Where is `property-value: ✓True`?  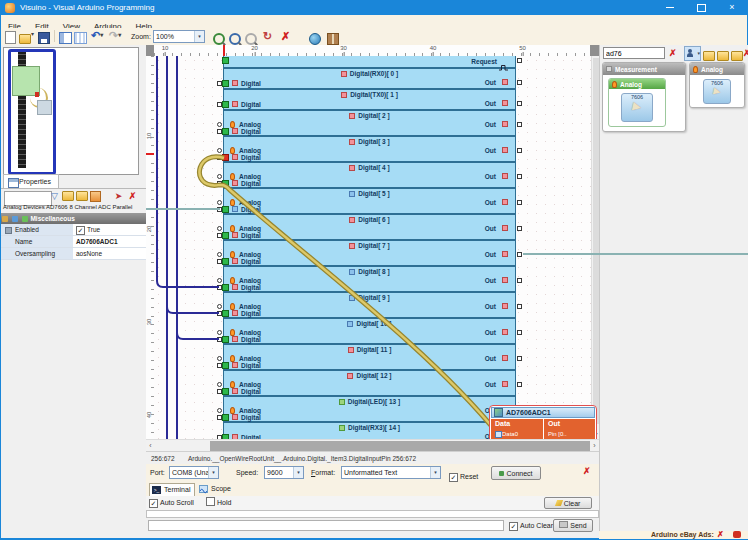
property-value: ✓True is located at coordinates (110, 230).